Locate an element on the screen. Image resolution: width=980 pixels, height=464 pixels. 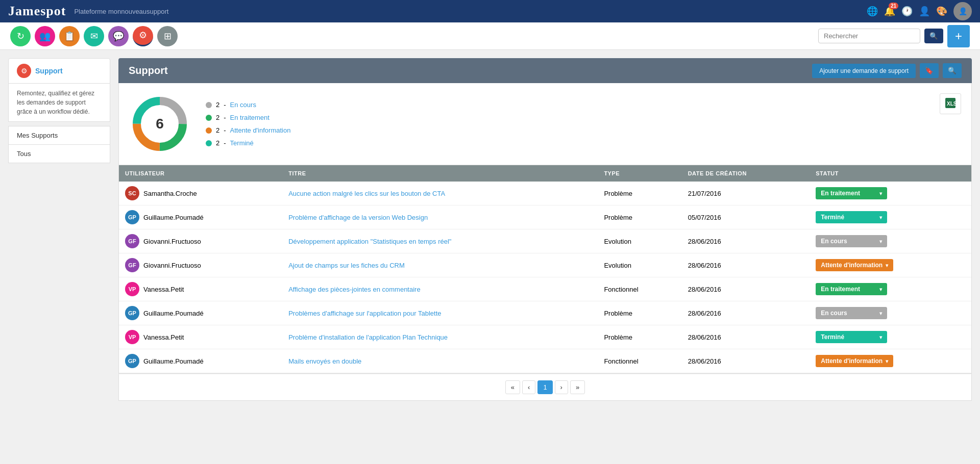
cell-user-7: GP Guillaume.Poumadé is located at coordinates (201, 361).